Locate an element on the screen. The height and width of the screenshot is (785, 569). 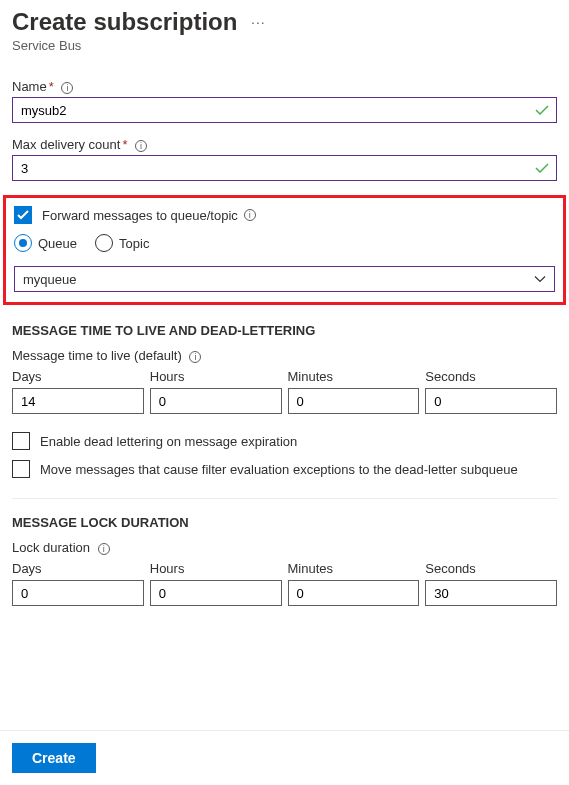
ttl-section-heading: MESSAGE TIME TO LIVE AND DEAD-LETTERING is located at coordinates (284, 330).